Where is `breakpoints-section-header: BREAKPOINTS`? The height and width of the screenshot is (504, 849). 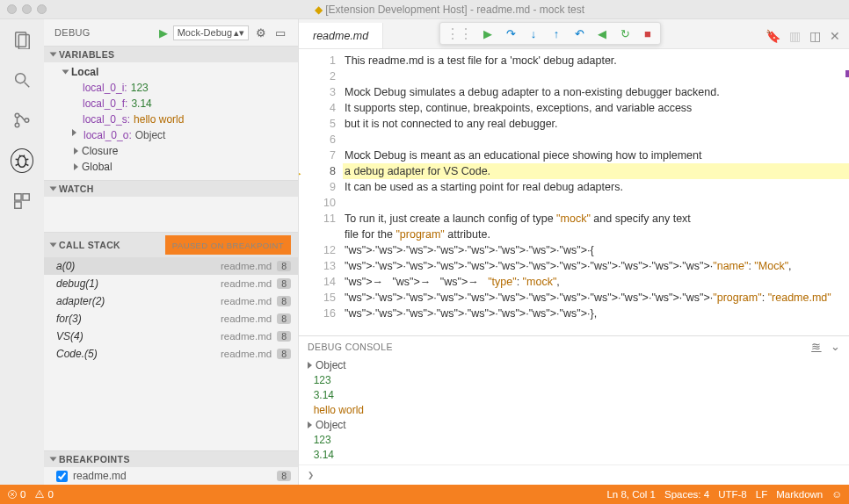 breakpoints-section-header: BREAKPOINTS is located at coordinates (171, 458).